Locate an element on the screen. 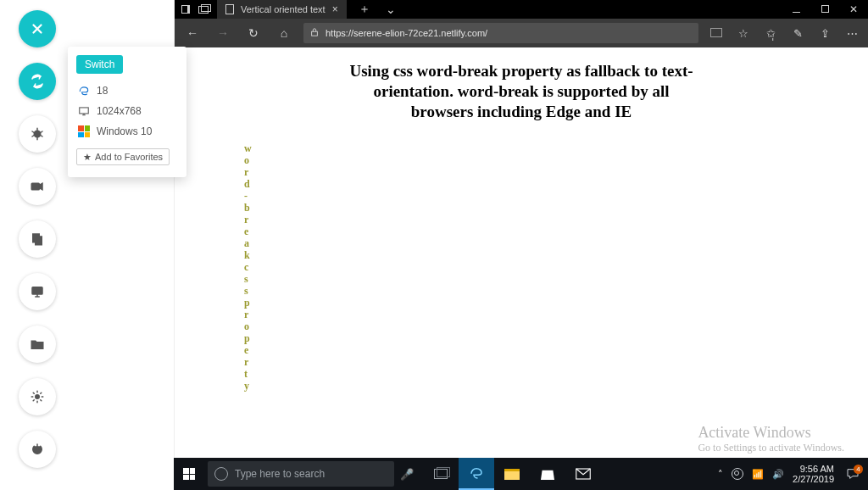 Image resolution: width=868 pixels, height=490 pixels. address-bar: ← → ↻ ⌂ https://serene-elion-72ce21.netl… is located at coordinates (521, 33).